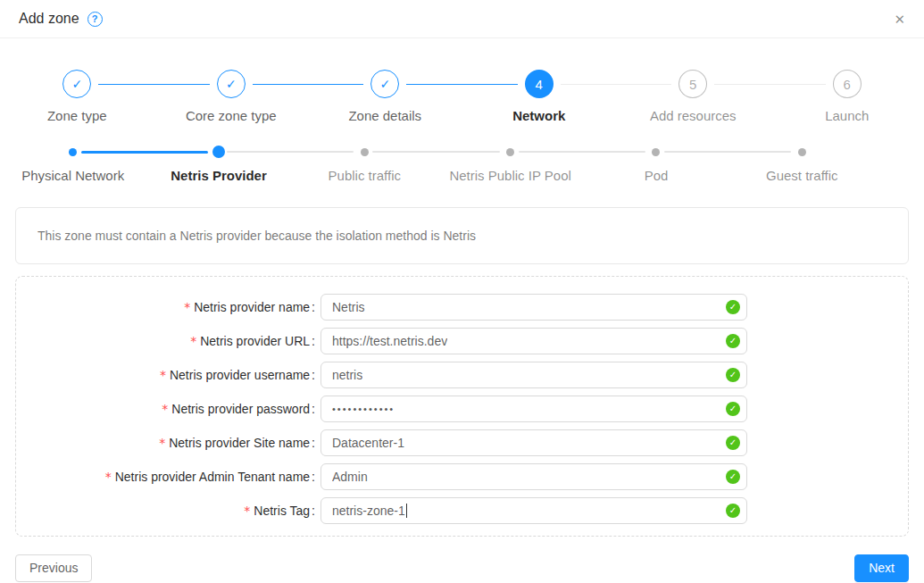  I want to click on step-label: Zone details, so click(386, 116).